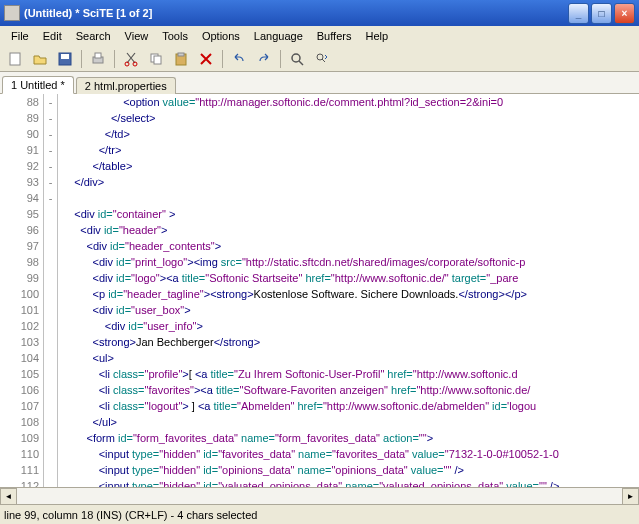 This screenshot has height=524, width=639. I want to click on code-line: <div id="container" >, so click(350, 214).